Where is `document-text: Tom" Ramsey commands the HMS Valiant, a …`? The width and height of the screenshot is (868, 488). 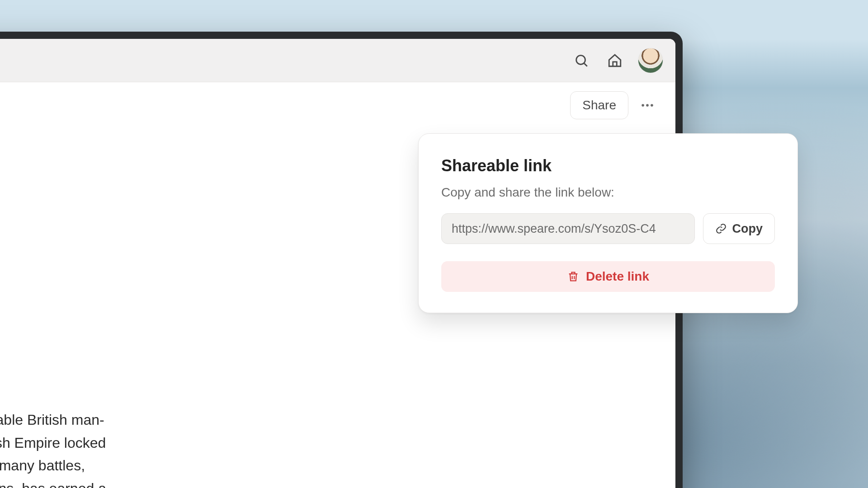
document-text: Tom" Ramsey commands the HMS Valiant, a … is located at coordinates (155, 448).